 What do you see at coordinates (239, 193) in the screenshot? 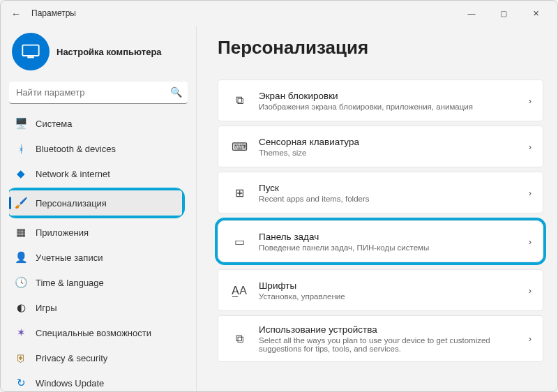
I see `start-icon: ⊞` at bounding box center [239, 193].